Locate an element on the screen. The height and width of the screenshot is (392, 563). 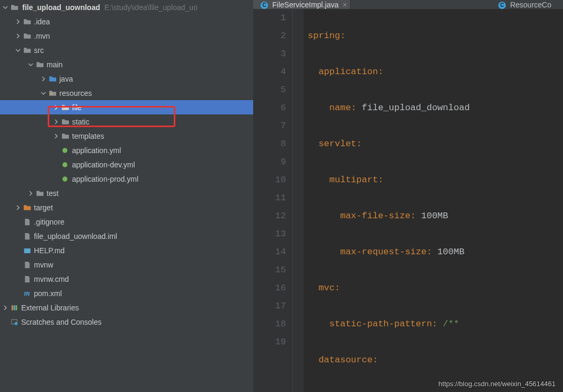
tree-label: .mvn is located at coordinates (42, 36).